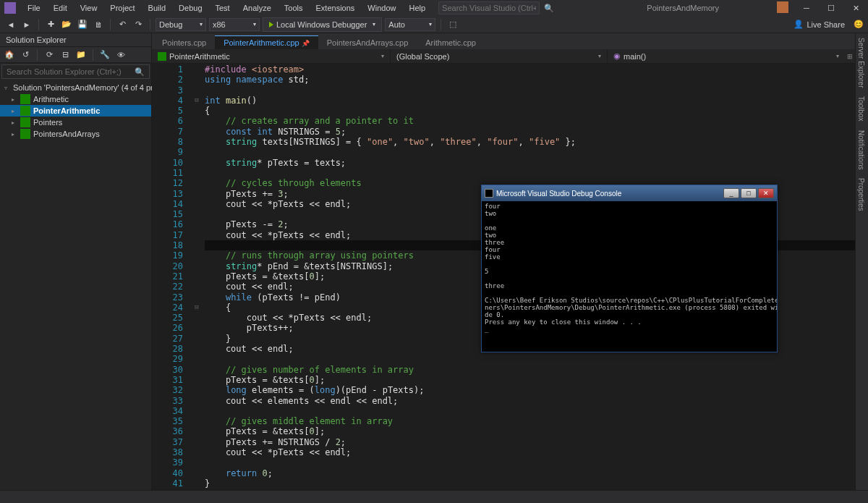 The image size is (868, 503). Describe the element at coordinates (51, 25) in the screenshot. I see `new-project-button: ✚` at that location.